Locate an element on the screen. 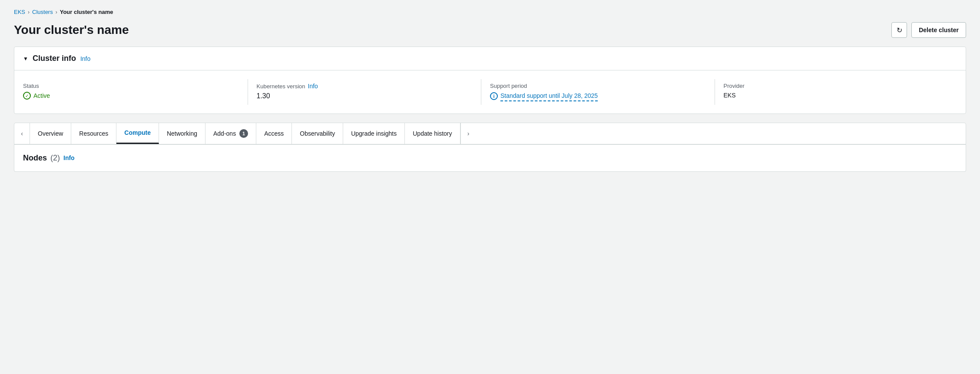  breadcrumb-clusters-link: Clusters is located at coordinates (43, 12).